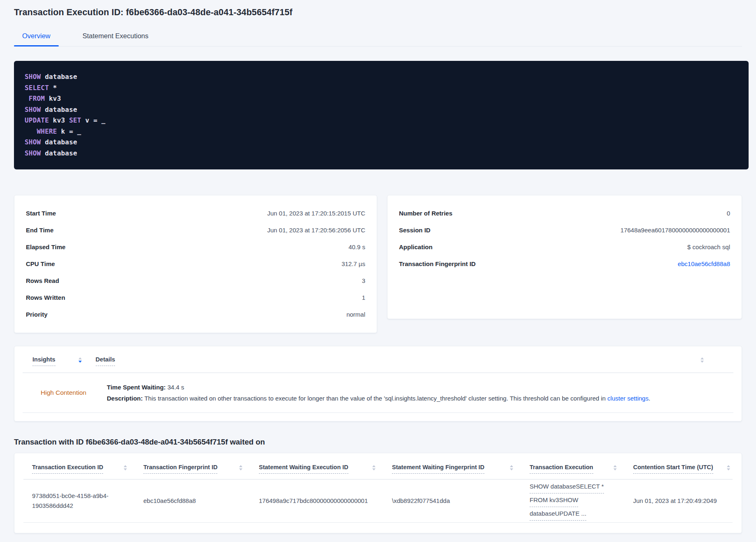 The image size is (756, 542). I want to click on sql-keyword: UPDATE, so click(37, 120).